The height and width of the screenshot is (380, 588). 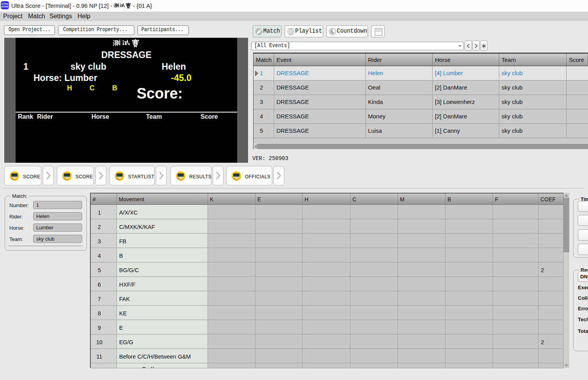 I want to click on svg-text: SCORE, so click(x=5, y=7).